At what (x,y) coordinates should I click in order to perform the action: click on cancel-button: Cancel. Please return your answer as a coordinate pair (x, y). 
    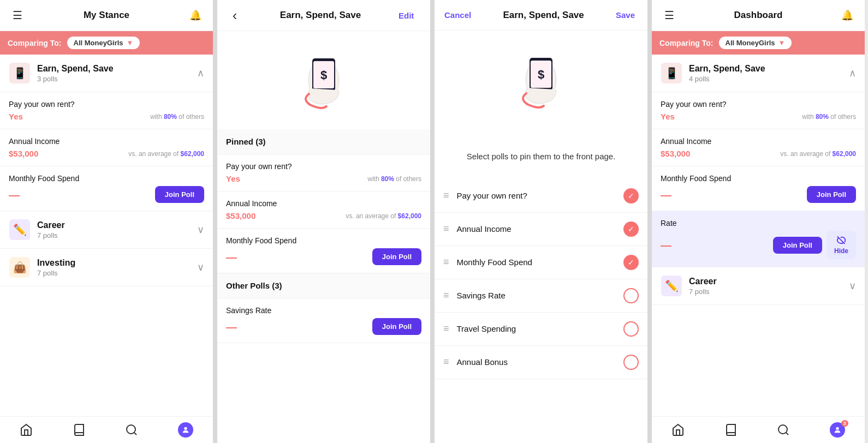
    Looking at the image, I should click on (457, 15).